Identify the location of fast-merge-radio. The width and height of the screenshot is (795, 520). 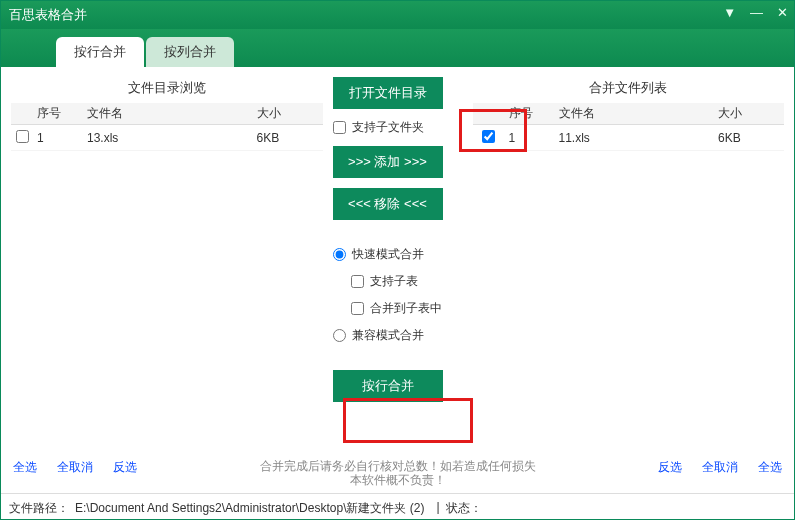
(340, 254).